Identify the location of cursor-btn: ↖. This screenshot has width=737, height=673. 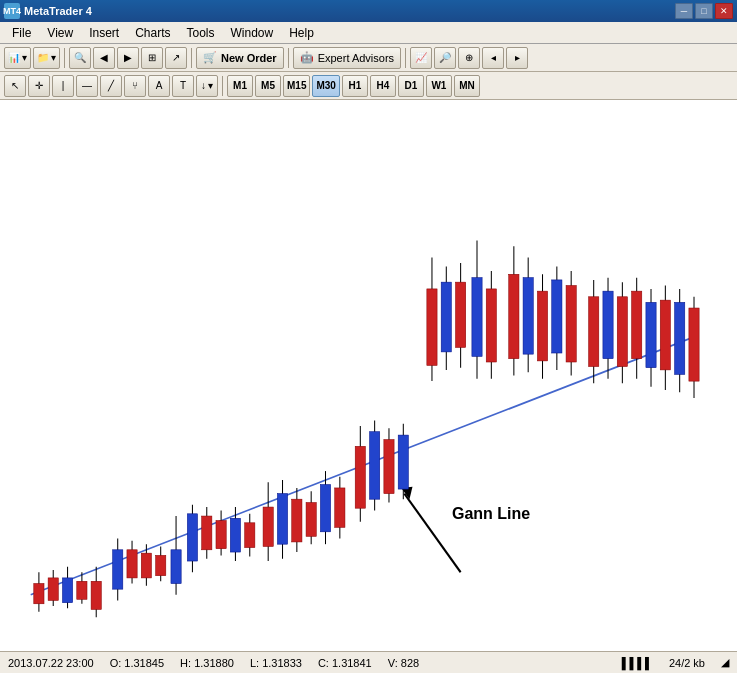
(15, 86).